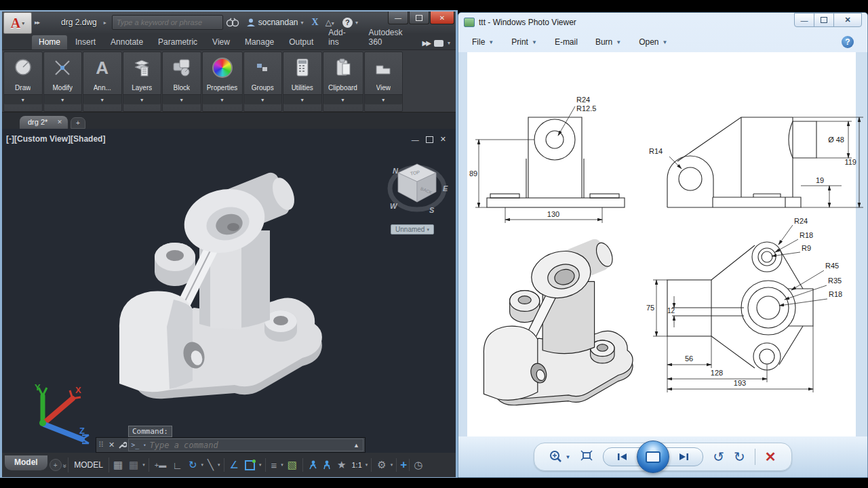  I want to click on menu-burn: Burn▼, so click(608, 42).